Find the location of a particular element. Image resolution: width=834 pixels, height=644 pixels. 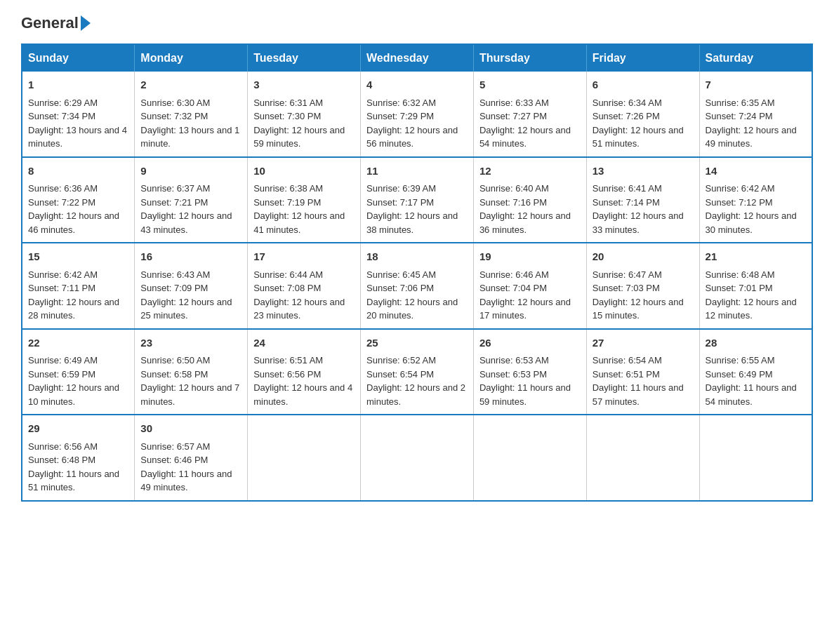

week-row-4: 22Sunrise: 6:49 AMSunset: 6:59 PMDayligh… is located at coordinates (417, 372).